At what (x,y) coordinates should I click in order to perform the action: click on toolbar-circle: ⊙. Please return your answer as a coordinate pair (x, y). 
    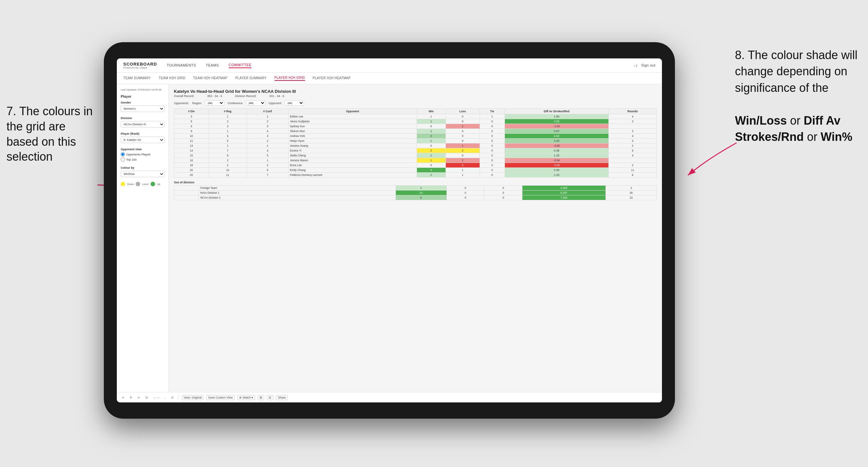
    Looking at the image, I should click on (173, 398).